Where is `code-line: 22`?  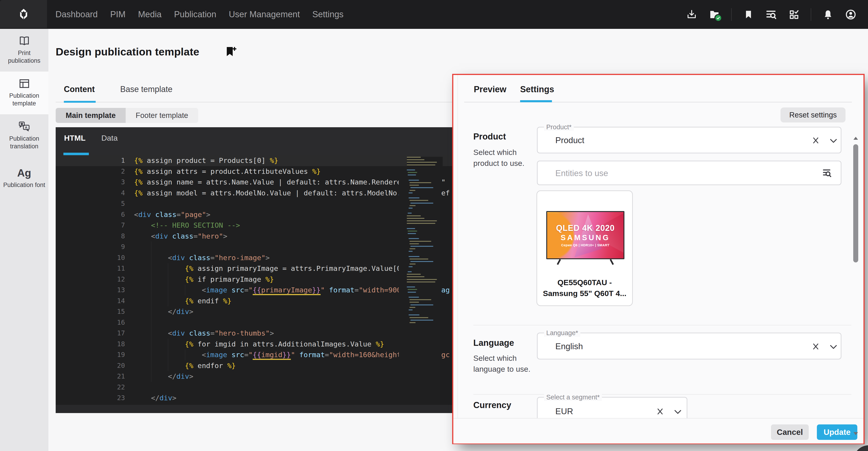 code-line: 22 is located at coordinates (254, 387).